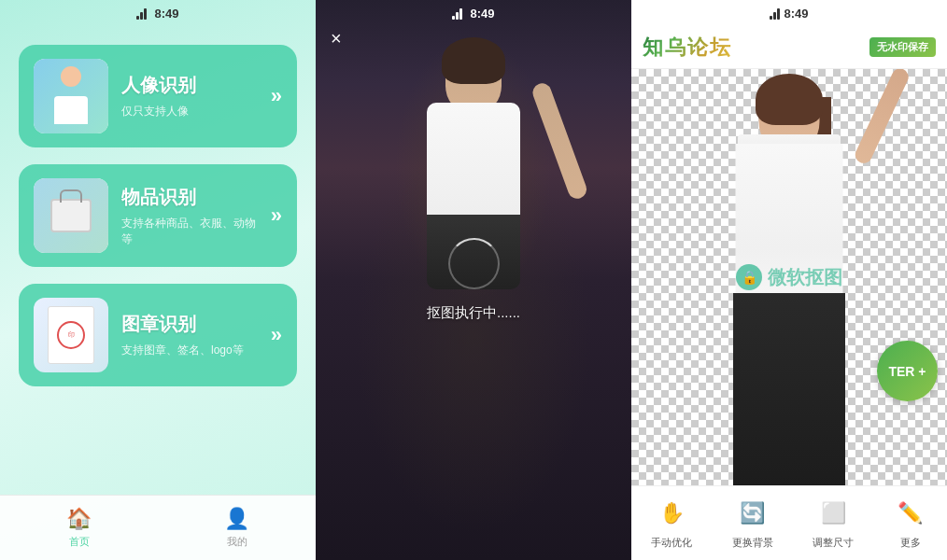 This screenshot has width=947, height=560. Describe the element at coordinates (911, 513) in the screenshot. I see `more-icon: ✏️` at that location.